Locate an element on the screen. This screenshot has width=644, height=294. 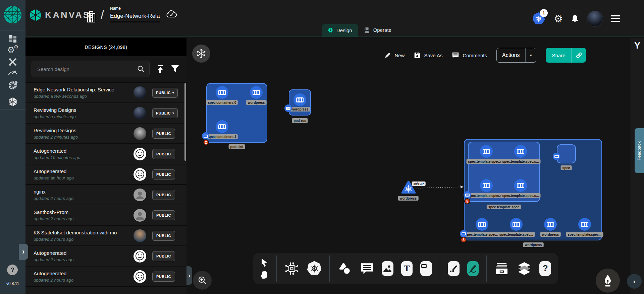
collapse-designs-panel-button: ‹ is located at coordinates (189, 276).